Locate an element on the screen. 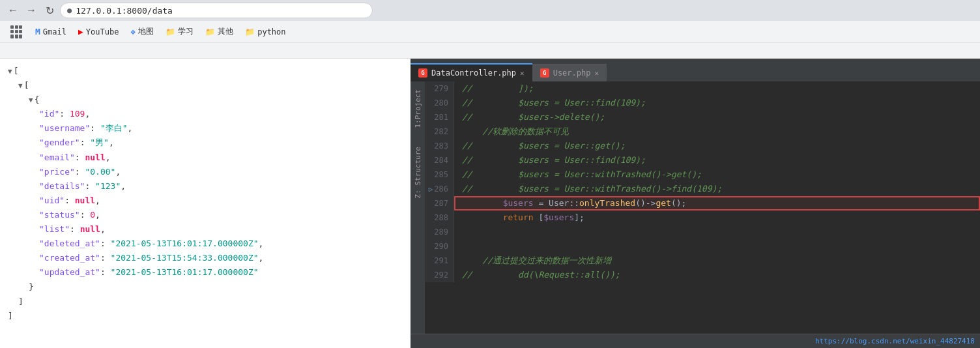  code-line-286: ▷286 // $users = User::withTrashed()->fi… is located at coordinates (702, 189).